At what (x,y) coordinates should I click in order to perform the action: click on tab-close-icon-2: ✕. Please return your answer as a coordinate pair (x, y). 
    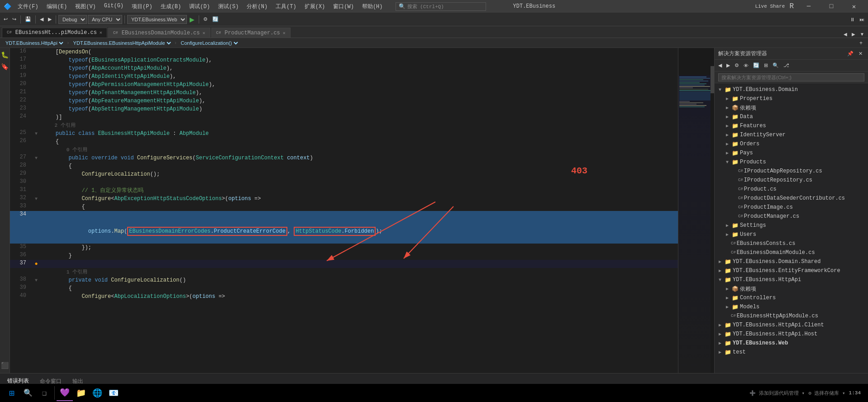
    Looking at the image, I should click on (204, 33).